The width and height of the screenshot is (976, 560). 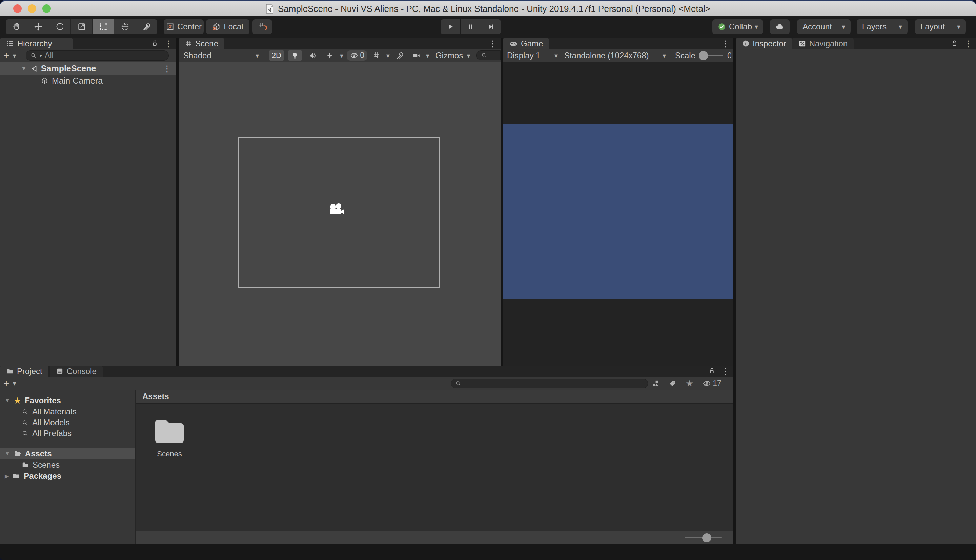 I want to click on cloud-button, so click(x=780, y=27).